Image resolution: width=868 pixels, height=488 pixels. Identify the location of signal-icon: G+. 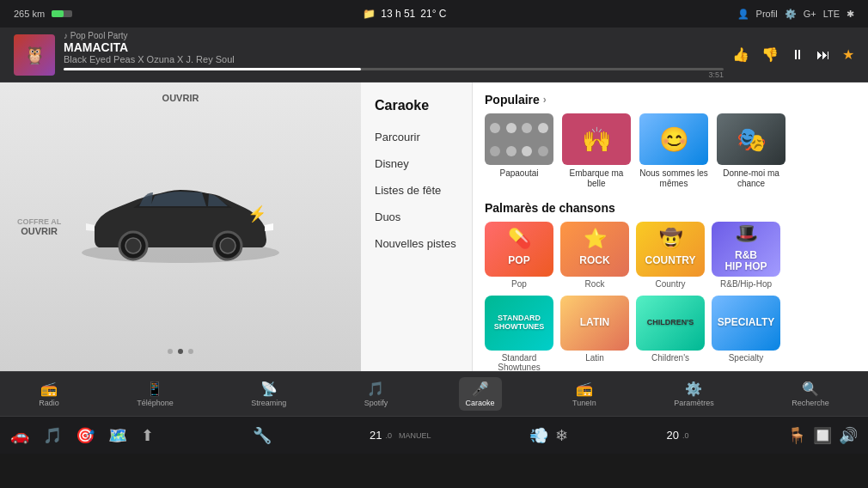
(810, 14).